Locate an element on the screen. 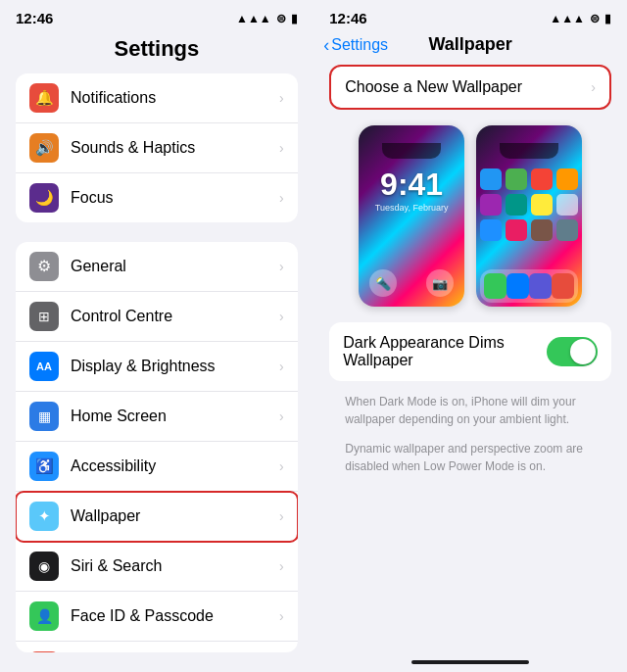 Image resolution: width=627 pixels, height=672 pixels. dark-appearance-toggle is located at coordinates (572, 352).